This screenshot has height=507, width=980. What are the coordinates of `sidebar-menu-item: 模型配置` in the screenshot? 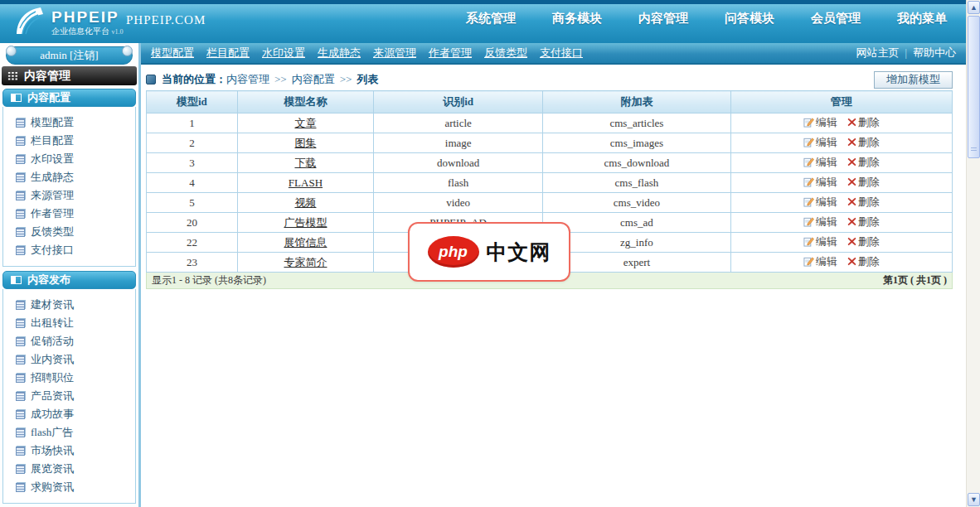 It's located at (75, 123).